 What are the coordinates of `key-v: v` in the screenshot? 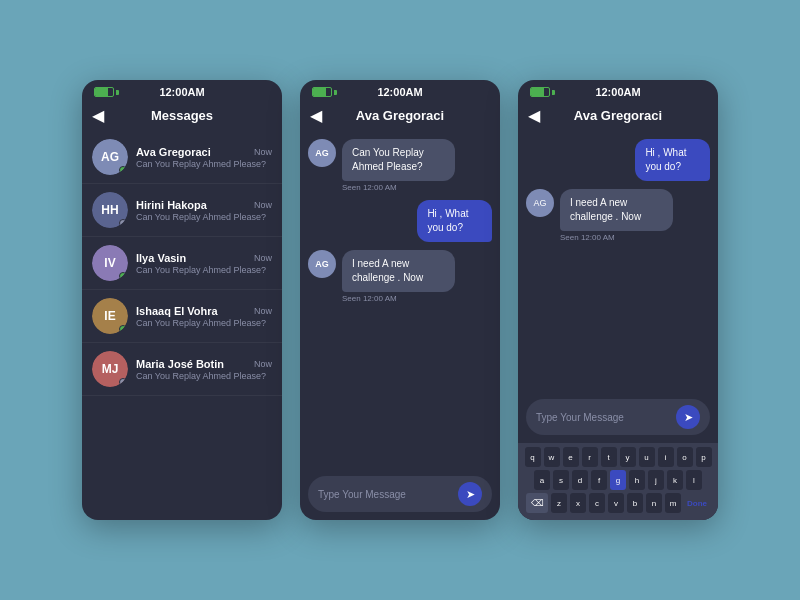 It's located at (616, 503).